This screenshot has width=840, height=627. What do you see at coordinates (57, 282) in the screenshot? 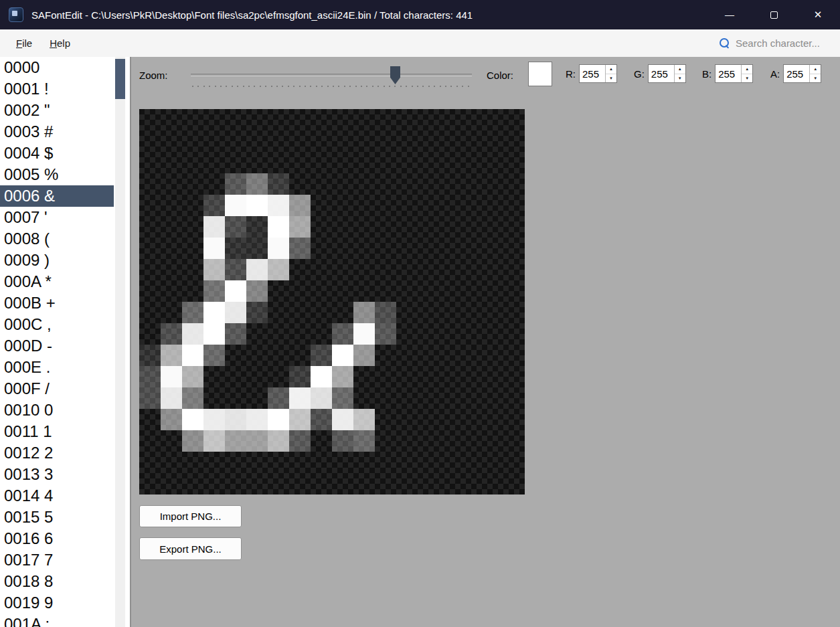
I see `list-item: 000A *` at bounding box center [57, 282].